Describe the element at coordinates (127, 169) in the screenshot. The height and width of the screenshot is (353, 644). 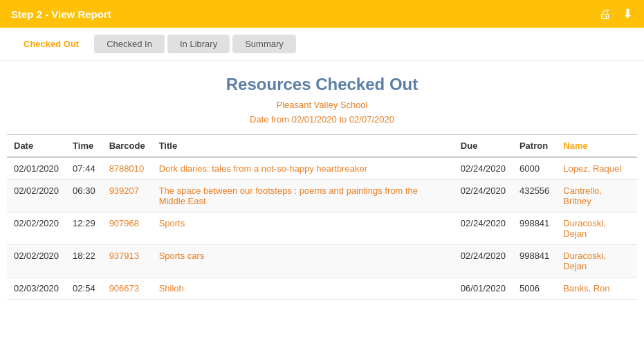
I see `cell-barcode: 8788010` at that location.